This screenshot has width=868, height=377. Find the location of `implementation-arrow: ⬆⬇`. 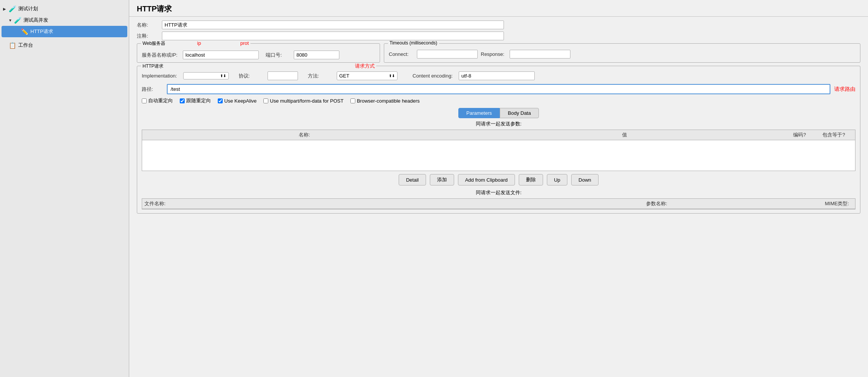

implementation-arrow: ⬆⬇ is located at coordinates (223, 76).